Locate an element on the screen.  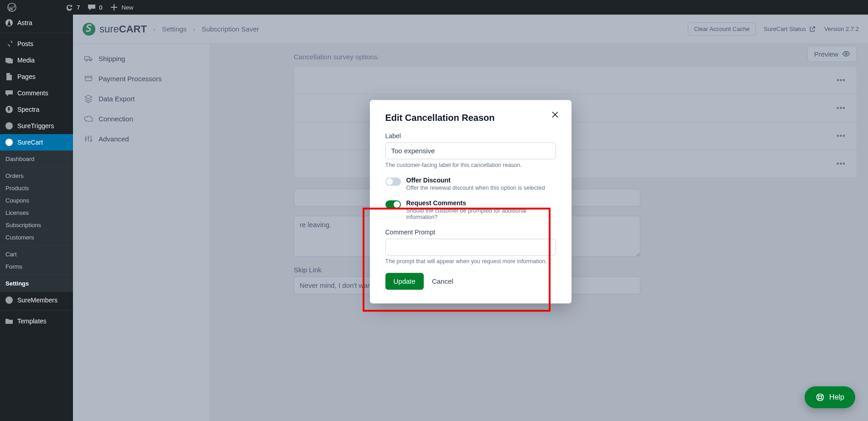
menu-comments: Comments is located at coordinates (36, 93).